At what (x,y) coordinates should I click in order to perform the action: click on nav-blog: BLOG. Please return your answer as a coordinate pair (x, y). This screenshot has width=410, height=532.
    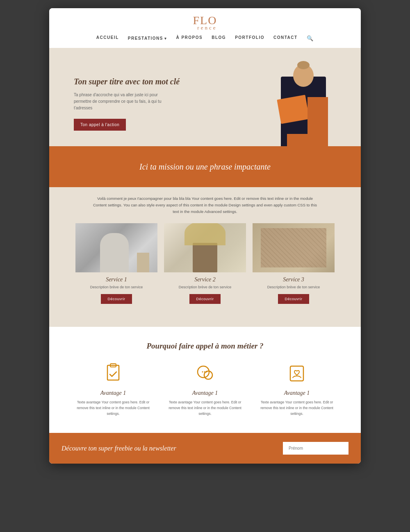
    Looking at the image, I should click on (219, 38).